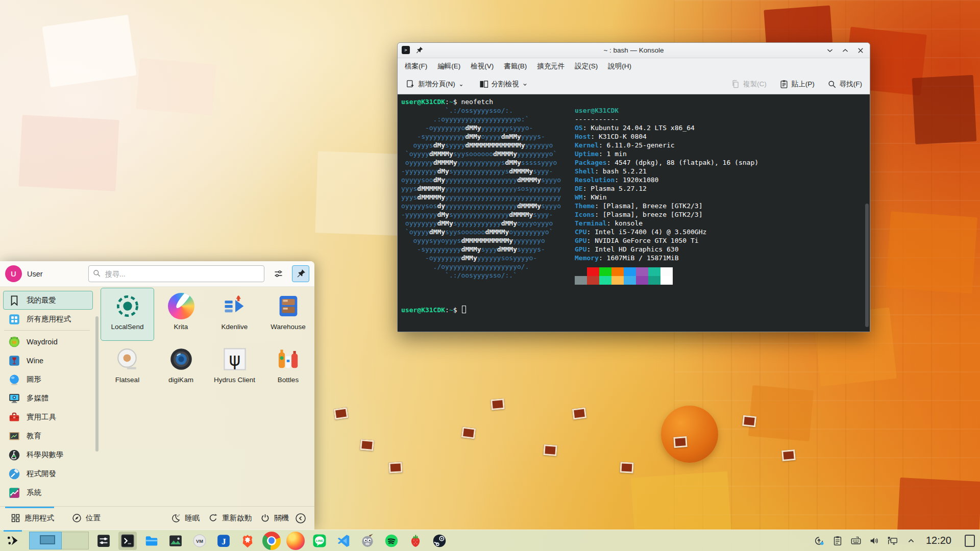  What do you see at coordinates (14, 417) in the screenshot?
I see `utilities-icon` at bounding box center [14, 417].